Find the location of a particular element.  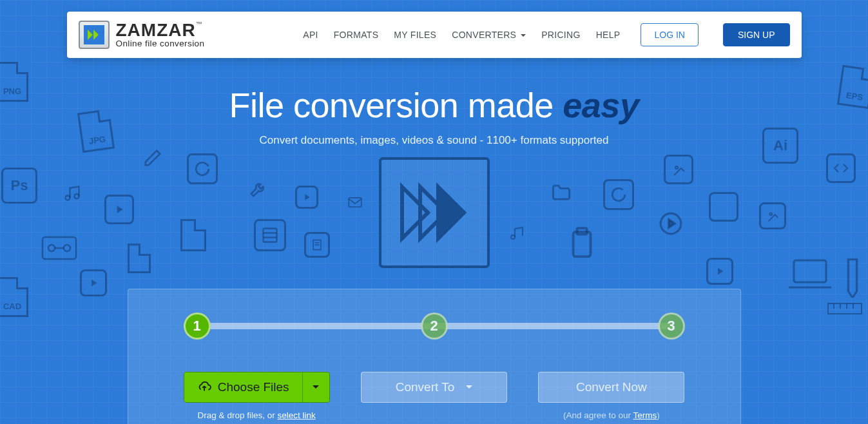

choose-files-caret is located at coordinates (316, 387).